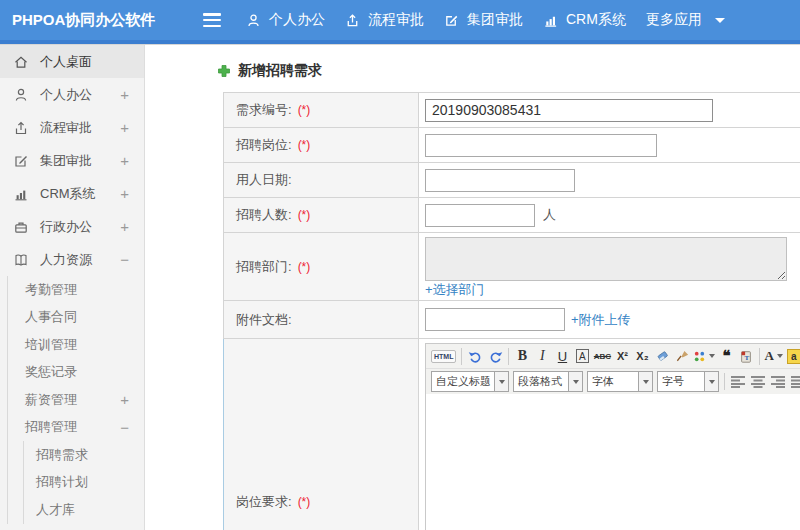 The width and height of the screenshot is (800, 530). I want to click on underline-button: U, so click(562, 356).